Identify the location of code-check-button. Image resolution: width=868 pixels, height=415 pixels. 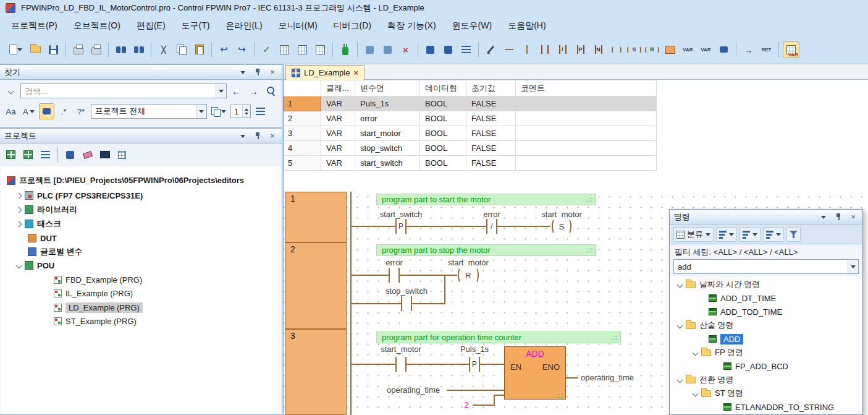
(320, 49).